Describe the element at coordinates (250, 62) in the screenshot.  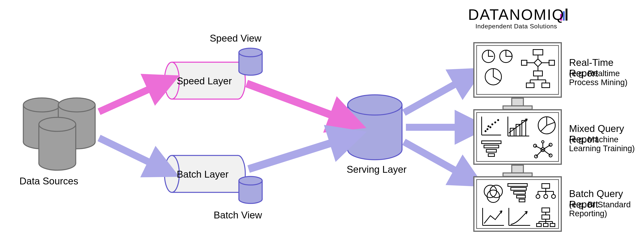
I see `speed-view-icon` at that location.